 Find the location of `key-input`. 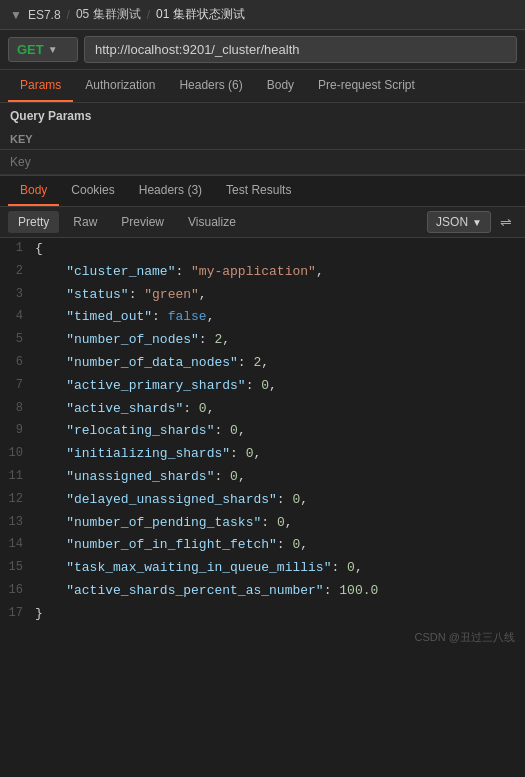

key-input is located at coordinates (262, 162).